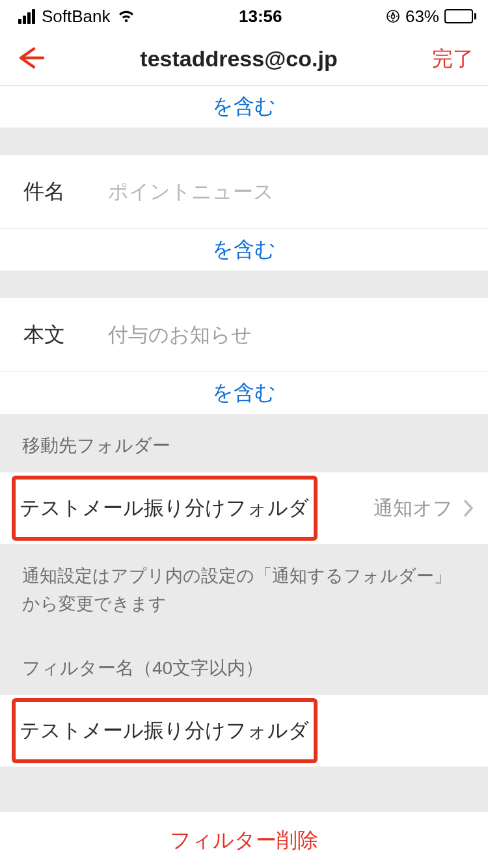 This screenshot has height=868, width=488. What do you see at coordinates (422, 17) in the screenshot?
I see `battery-percent: 63%` at bounding box center [422, 17].